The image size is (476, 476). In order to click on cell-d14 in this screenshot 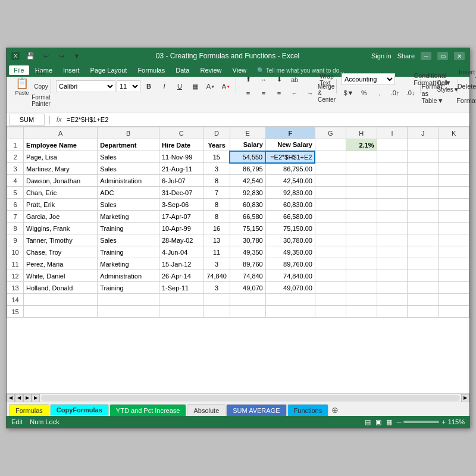, I will do `click(217, 300)`.